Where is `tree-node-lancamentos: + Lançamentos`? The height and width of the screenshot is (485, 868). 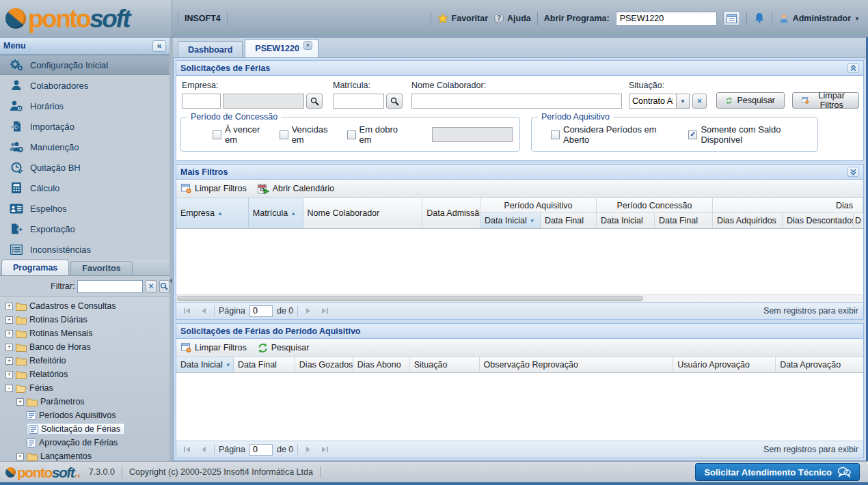
tree-node-lancamentos: + Lançamentos is located at coordinates (85, 455).